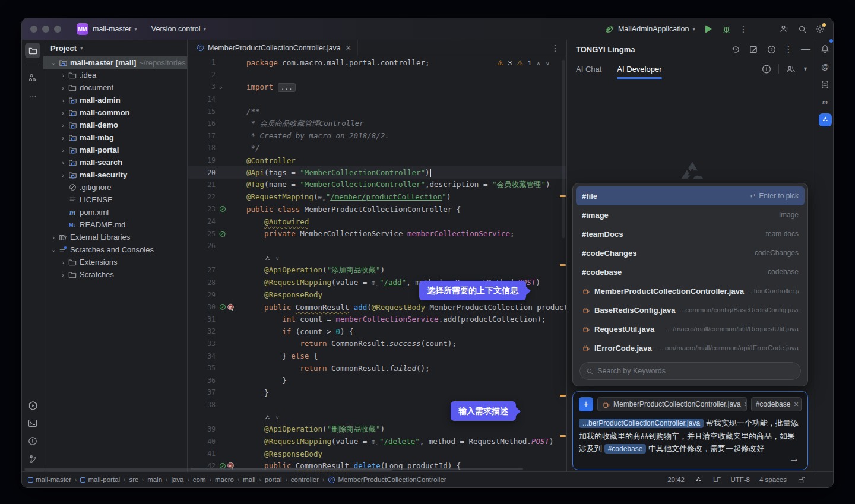 The height and width of the screenshot is (504, 855). What do you see at coordinates (349, 48) in the screenshot?
I see `close-tab-icon: ✕` at bounding box center [349, 48].